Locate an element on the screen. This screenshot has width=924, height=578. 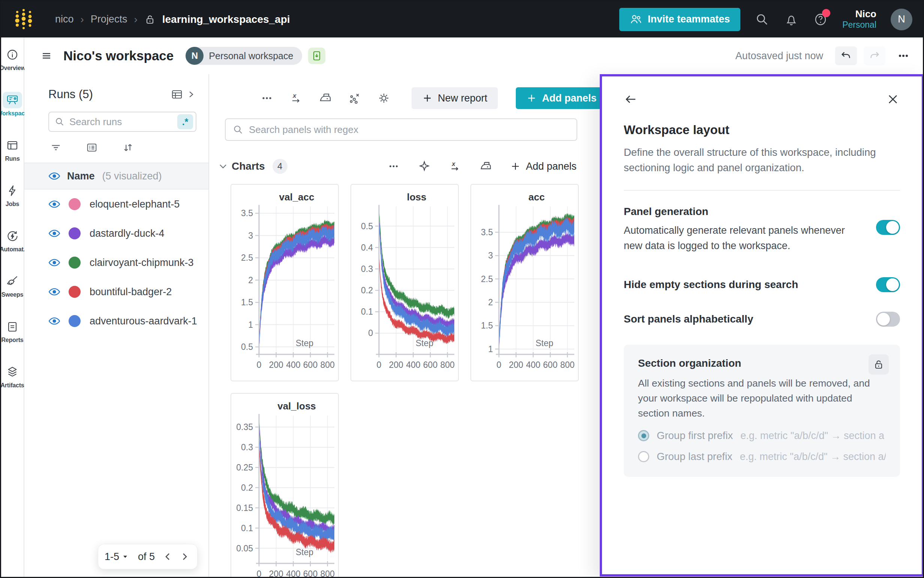
run-name: dastardly-duck-4 is located at coordinates (127, 234).